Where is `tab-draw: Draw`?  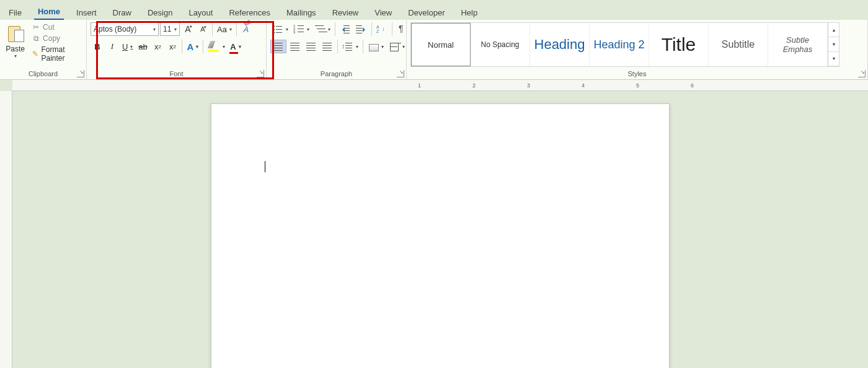
tab-draw: Draw is located at coordinates (122, 12).